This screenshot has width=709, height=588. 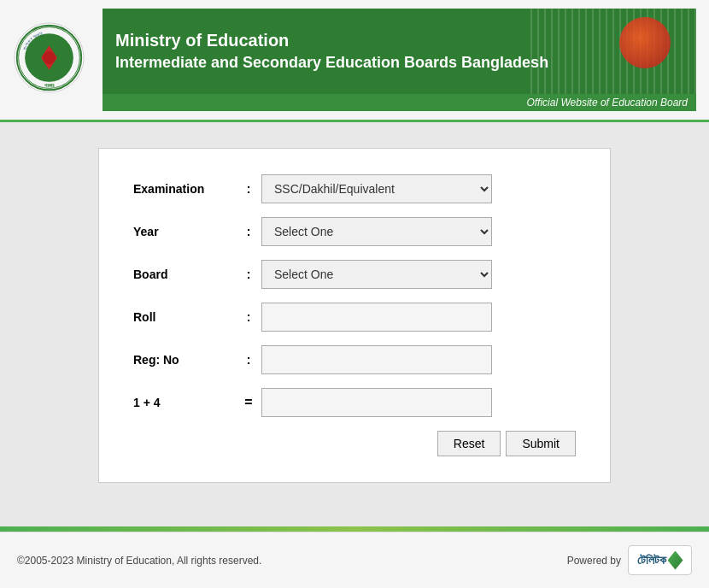 What do you see at coordinates (249, 232) in the screenshot?
I see `year-colon: :` at bounding box center [249, 232].